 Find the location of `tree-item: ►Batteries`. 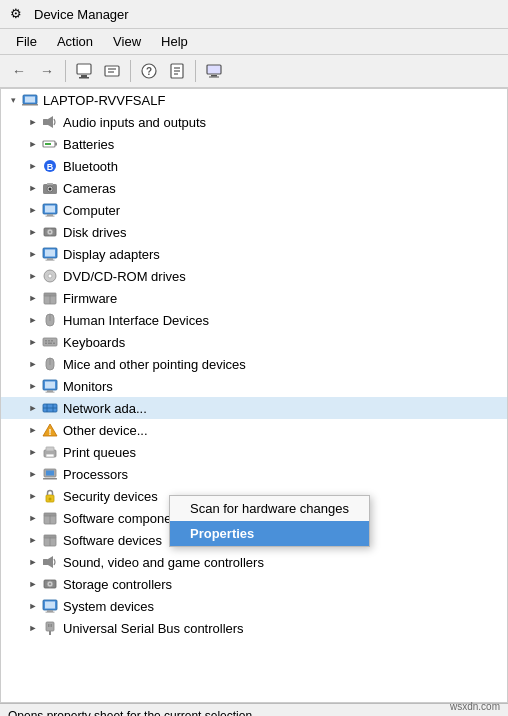

tree-item: ►Batteries is located at coordinates (254, 144).